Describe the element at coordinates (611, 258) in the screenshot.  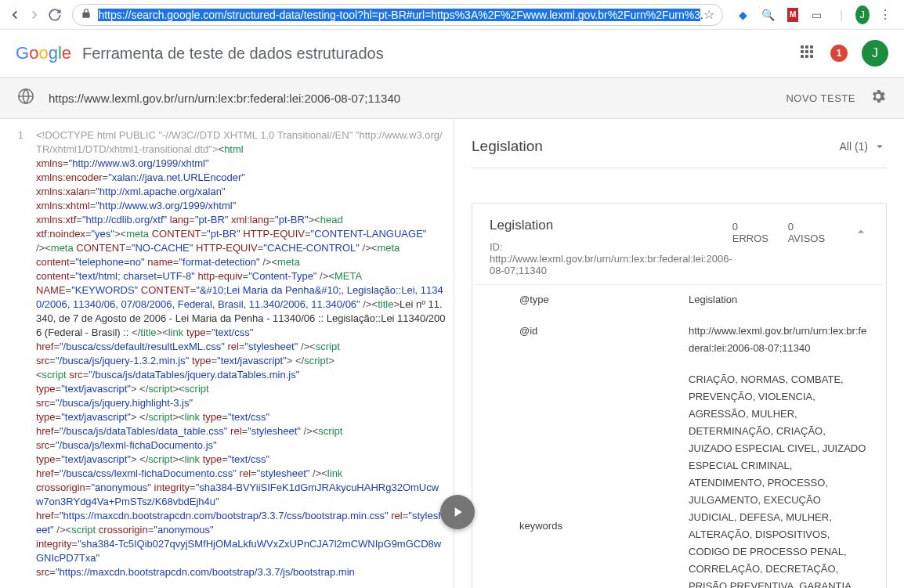
I see `card-id: ID: http://www.lexml.gov.br/urn/urn:lex:…` at that location.